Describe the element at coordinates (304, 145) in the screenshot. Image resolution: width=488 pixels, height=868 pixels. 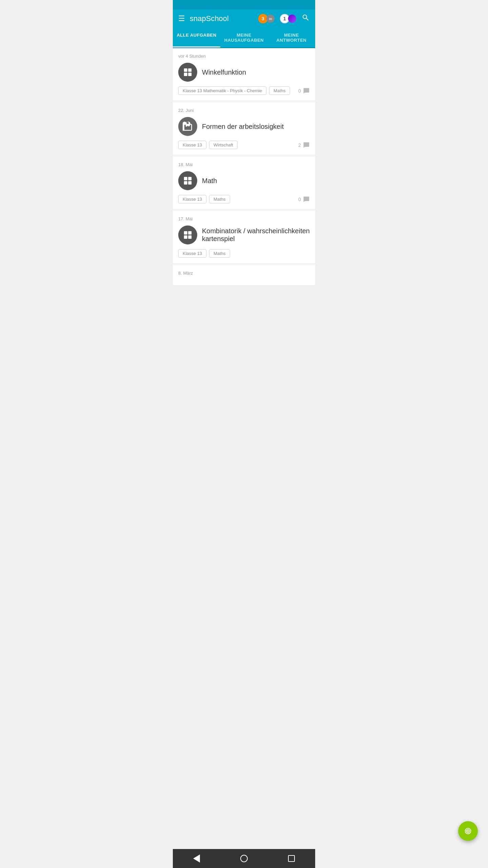
I see `task-comments-2: 2` at that location.